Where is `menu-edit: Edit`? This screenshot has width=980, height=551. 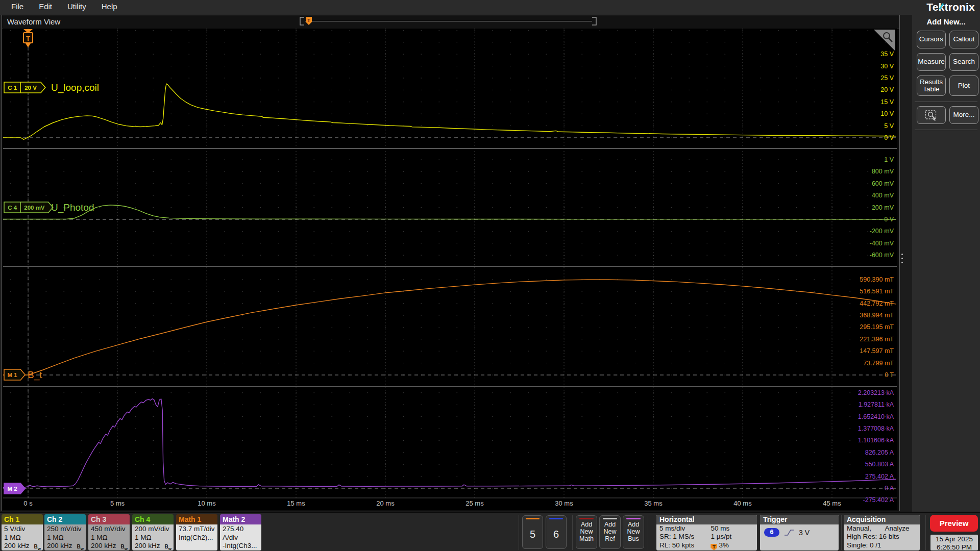
menu-edit: Edit is located at coordinates (45, 6).